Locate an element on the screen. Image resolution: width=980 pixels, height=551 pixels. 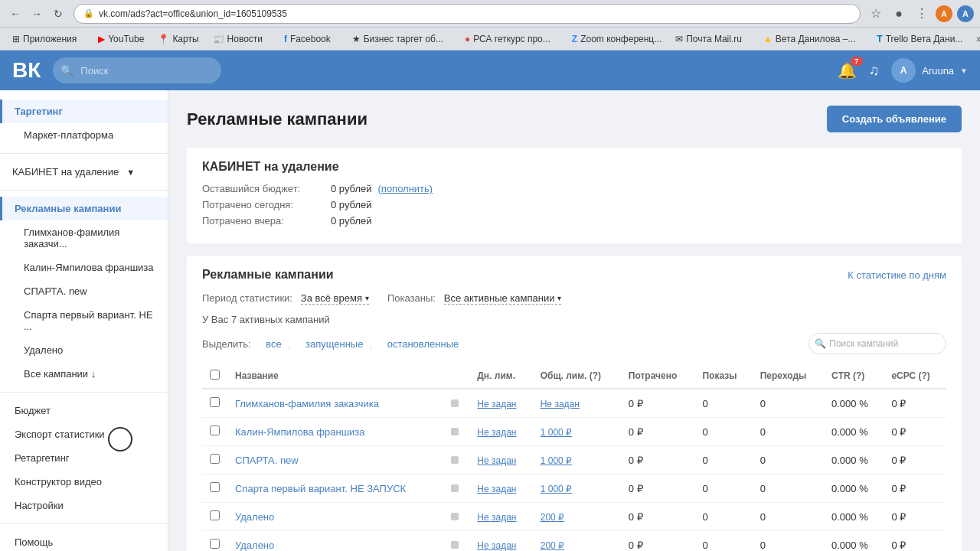
select-row: Выделить: все , запущенные , остановленн… is located at coordinates (331, 344).